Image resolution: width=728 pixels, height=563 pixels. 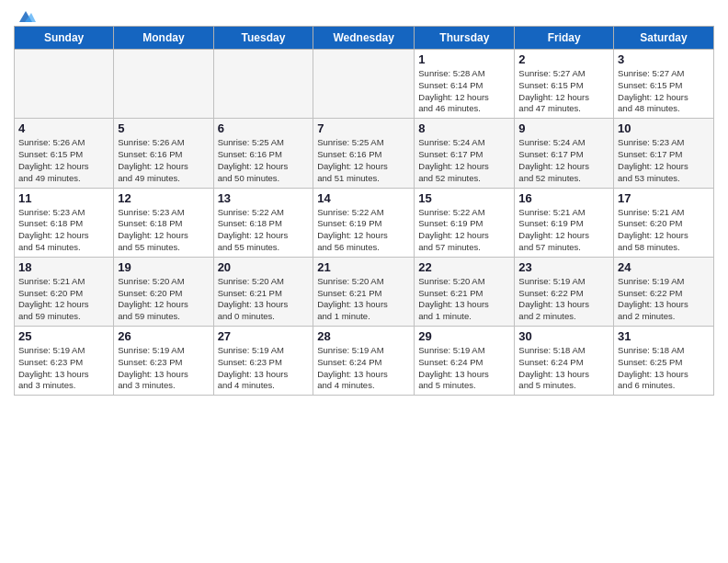 I want to click on day-info: Sunrise: 5:28 AM Sunset: 6:14 PM Dayligh…, so click(x=454, y=90).